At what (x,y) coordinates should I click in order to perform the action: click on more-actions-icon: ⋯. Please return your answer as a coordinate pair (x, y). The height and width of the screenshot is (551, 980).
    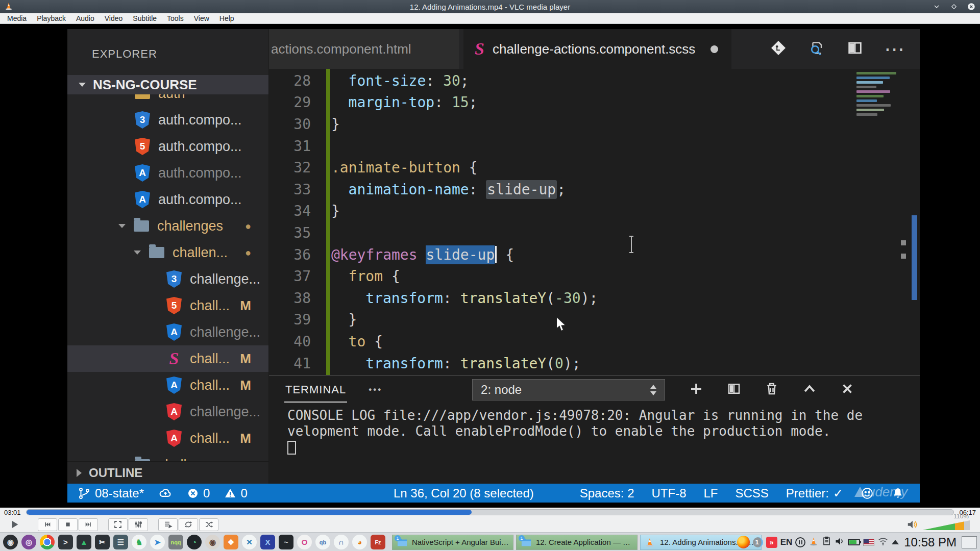
    Looking at the image, I should click on (894, 49).